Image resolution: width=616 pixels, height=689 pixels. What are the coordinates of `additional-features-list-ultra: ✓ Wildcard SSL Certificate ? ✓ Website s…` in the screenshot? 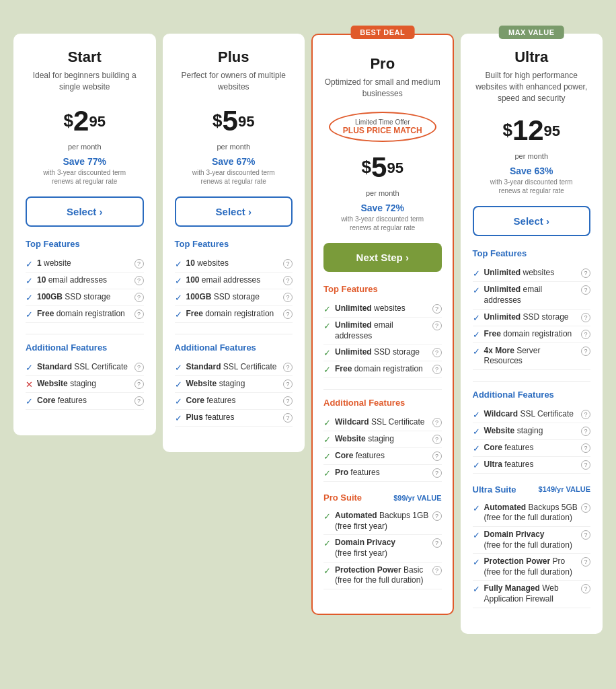 It's located at (532, 440).